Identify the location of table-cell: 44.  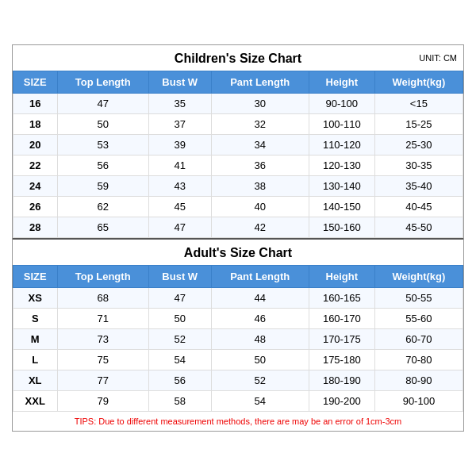
(260, 298).